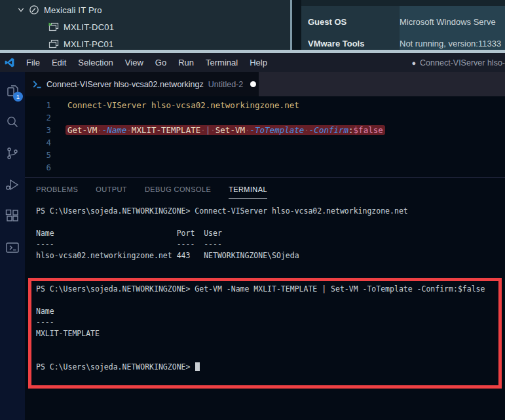 This screenshot has width=505, height=420. I want to click on vm-label: MXLIT-PC01, so click(88, 45).